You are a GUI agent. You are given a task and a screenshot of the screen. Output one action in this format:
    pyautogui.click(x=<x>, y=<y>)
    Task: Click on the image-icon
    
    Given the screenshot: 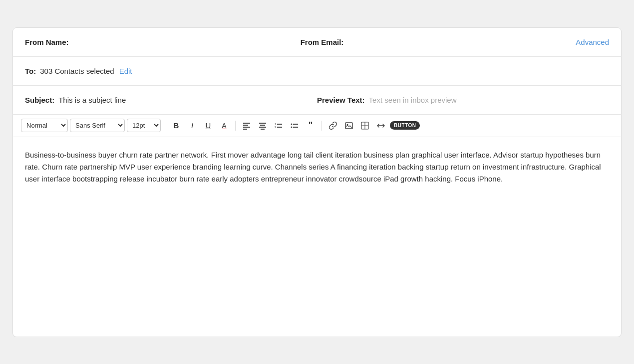 What is the action you would take?
    pyautogui.click(x=349, y=126)
    